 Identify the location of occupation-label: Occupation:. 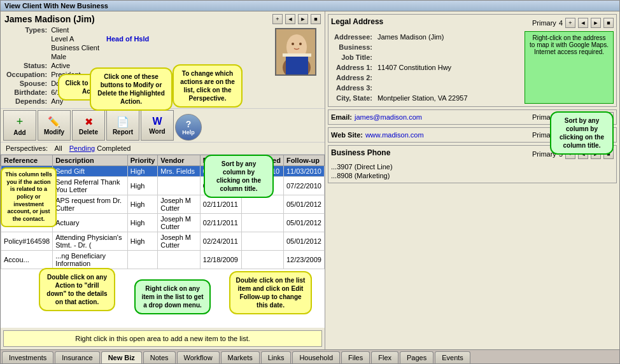
(27, 74).